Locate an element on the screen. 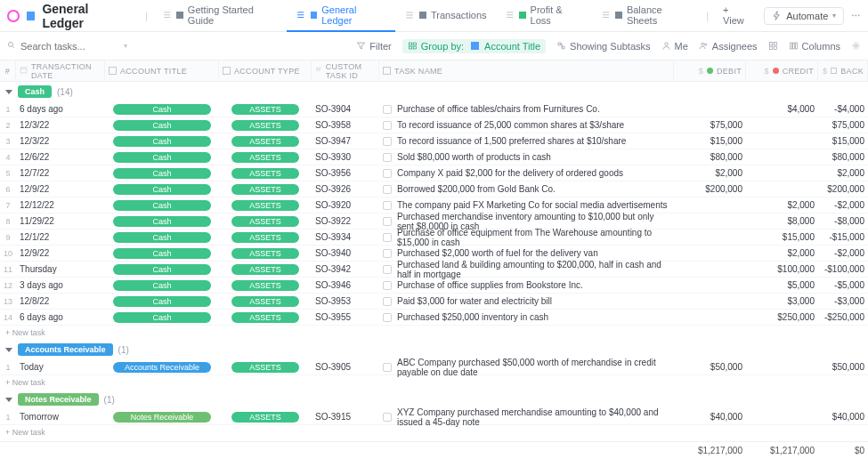 The image size is (868, 459). tab-getting-started-guide: Getting Started Guide is located at coordinates (220, 16).